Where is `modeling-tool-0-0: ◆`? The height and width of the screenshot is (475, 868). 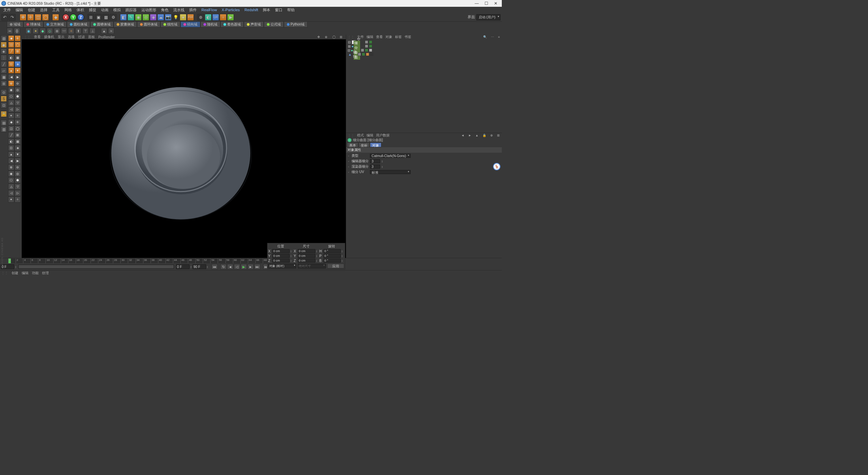
modeling-tool-0-0: ◆ is located at coordinates (11, 38).